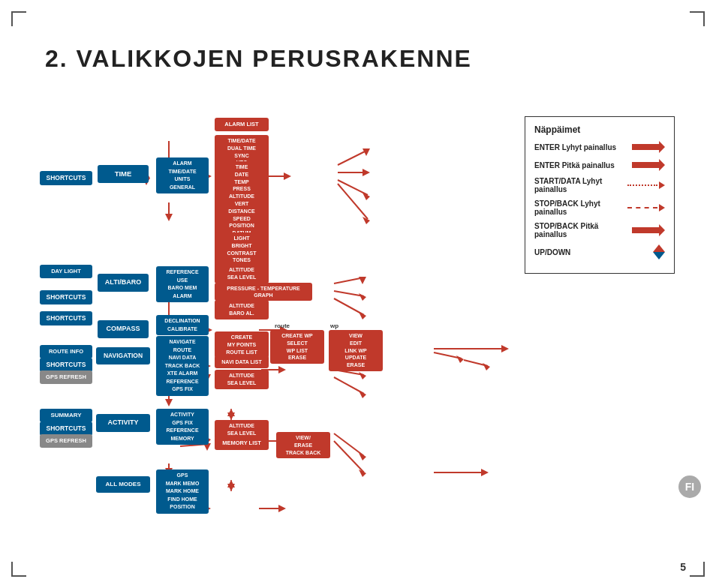 The image size is (716, 588). Describe the element at coordinates (242, 443) in the screenshot. I see `memory-list-button: MEMORY LIST` at that location.